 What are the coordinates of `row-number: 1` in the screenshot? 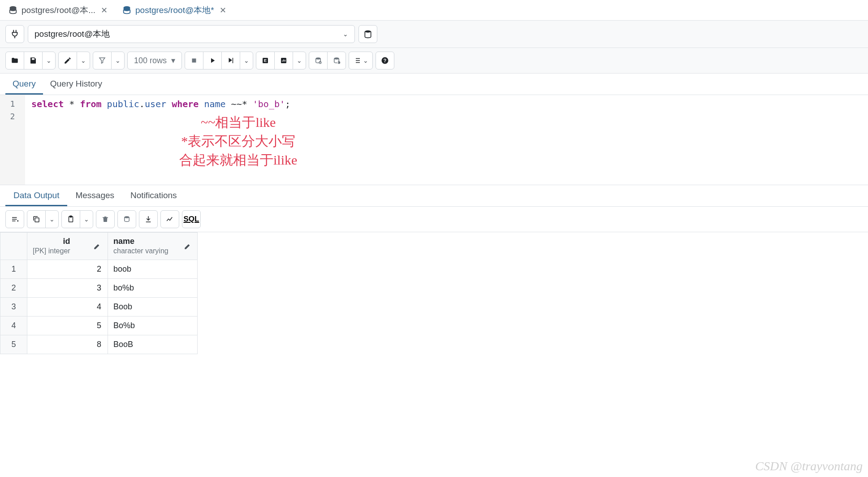 It's located at (14, 269).